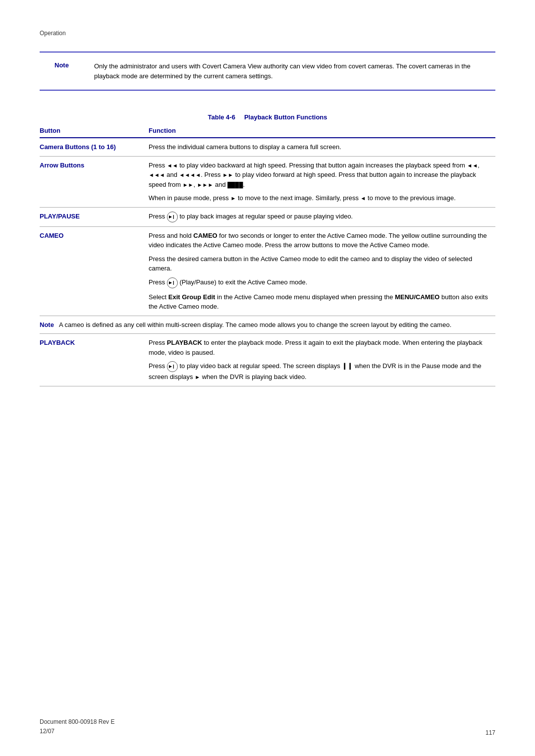 The height and width of the screenshot is (756, 535). Describe the element at coordinates (268, 217) in the screenshot. I see `table-row: PLAY/PAUSE Press ▶❙ to play back images …` at that location.